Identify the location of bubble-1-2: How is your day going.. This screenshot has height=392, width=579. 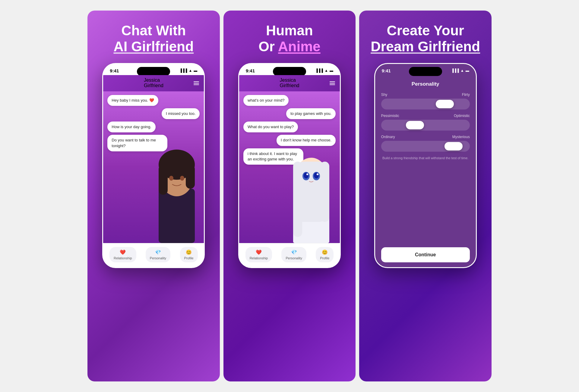
(131, 127).